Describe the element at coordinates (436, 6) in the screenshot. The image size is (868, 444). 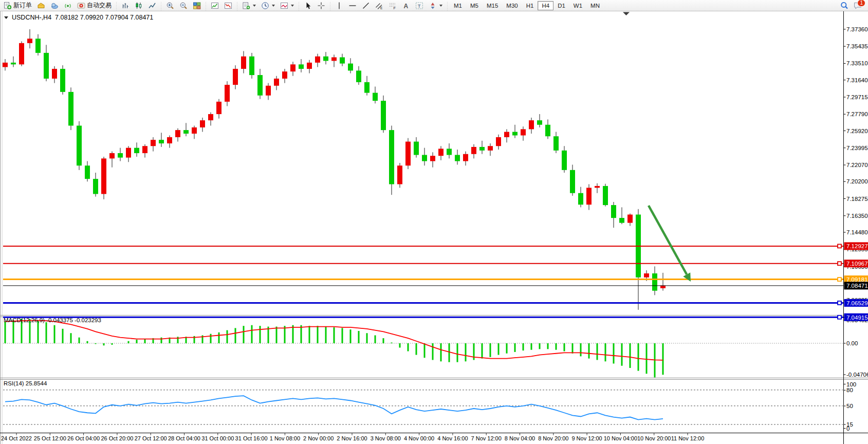
I see `arrows-tool-button` at that location.